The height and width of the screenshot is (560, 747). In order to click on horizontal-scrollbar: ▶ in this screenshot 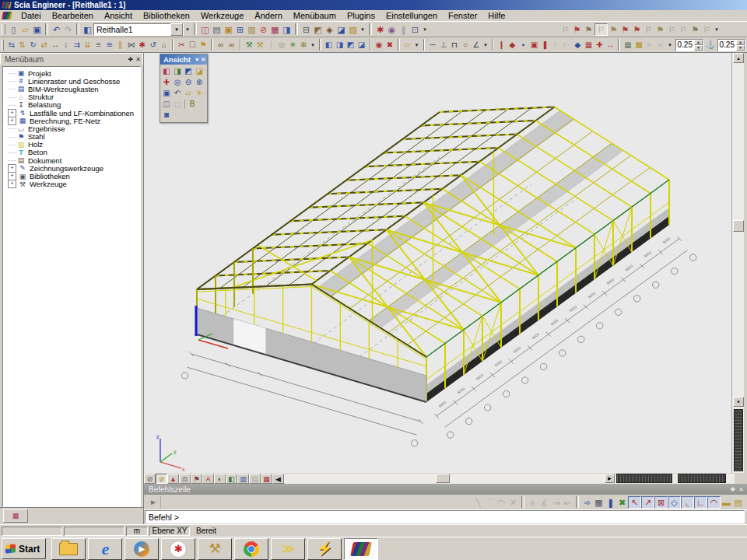, I will do `click(509, 479)`.